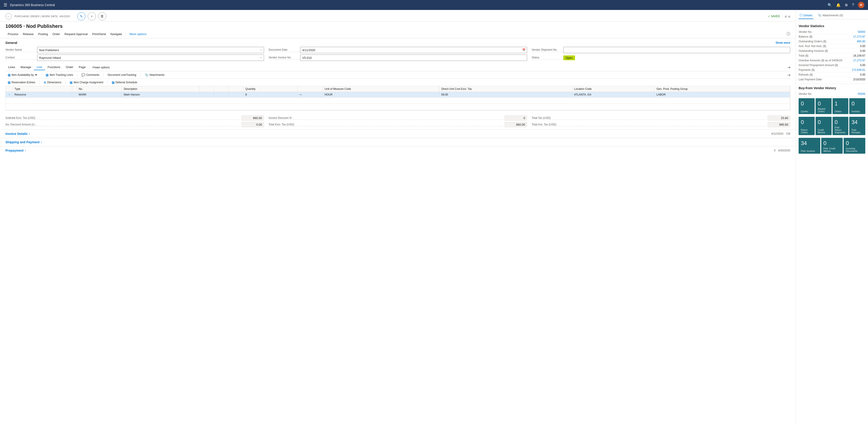 The height and width of the screenshot is (423, 868). I want to click on app-title: Dynamics 365 Business Central, so click(32, 5).